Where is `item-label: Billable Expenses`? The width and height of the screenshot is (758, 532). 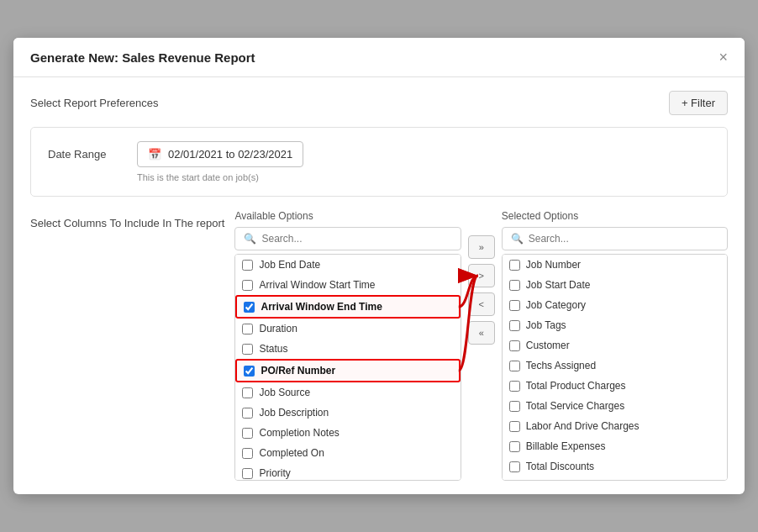
item-label: Billable Expenses is located at coordinates (566, 446).